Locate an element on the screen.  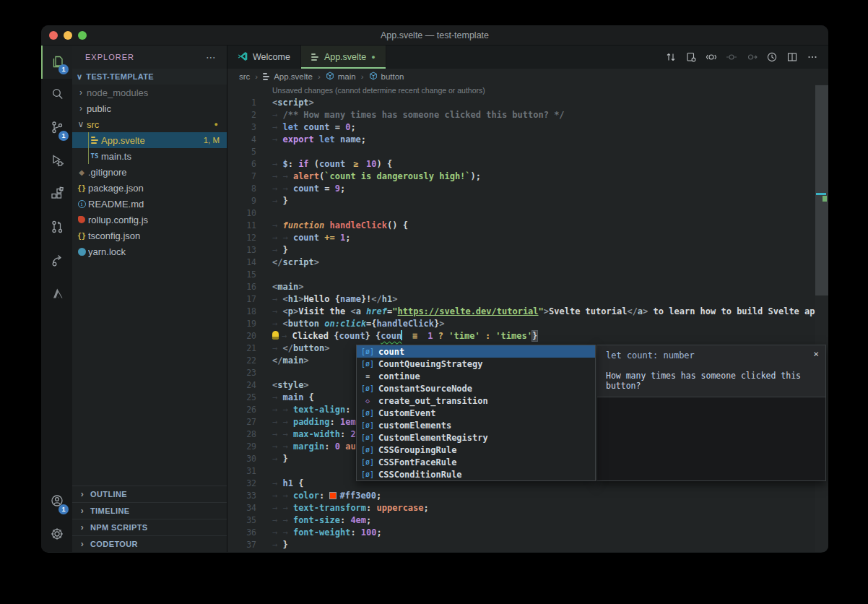
suggest-item-cssfontfacerule: [ø]CSSFontFaceRule is located at coordinates (476, 462).